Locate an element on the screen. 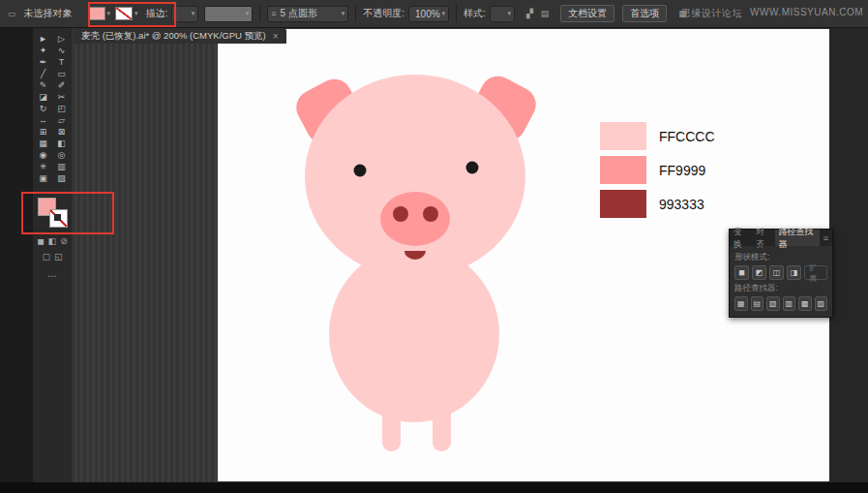 The width and height of the screenshot is (868, 493). selection-tool: ► is located at coordinates (43, 39).